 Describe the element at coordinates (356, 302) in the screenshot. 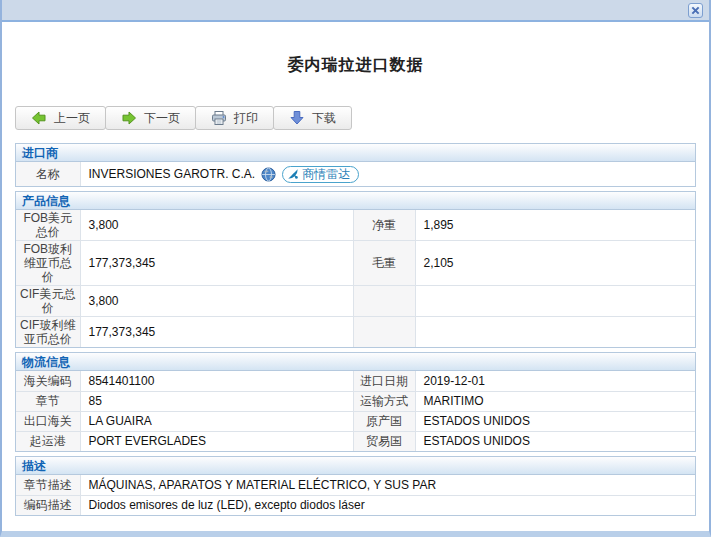

I see `table-row: CIF美元总价 3,800` at that location.